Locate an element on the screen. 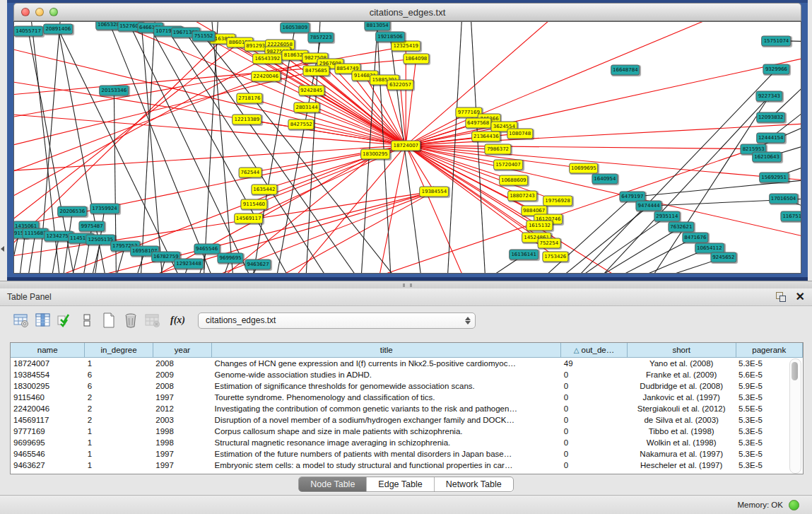  table-row: 946362711997Embryonic stem cells: a mode… is located at coordinates (407, 465).